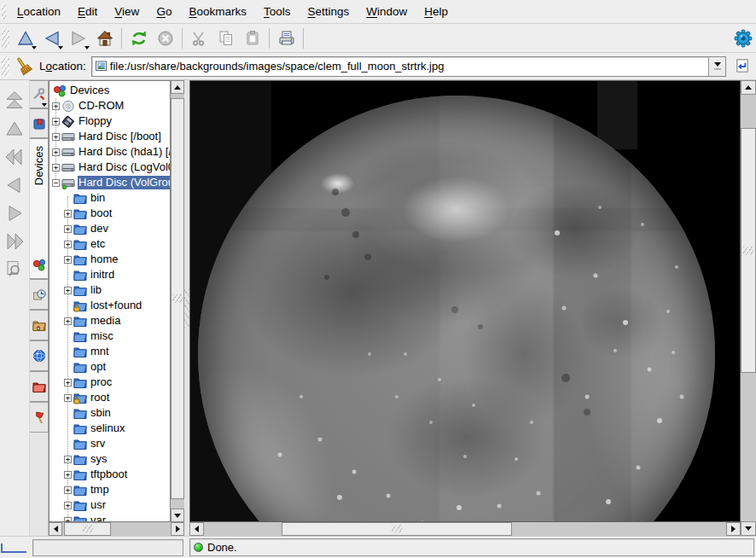 The image size is (756, 558). I want to click on sidebar-tab-services, so click(39, 417).